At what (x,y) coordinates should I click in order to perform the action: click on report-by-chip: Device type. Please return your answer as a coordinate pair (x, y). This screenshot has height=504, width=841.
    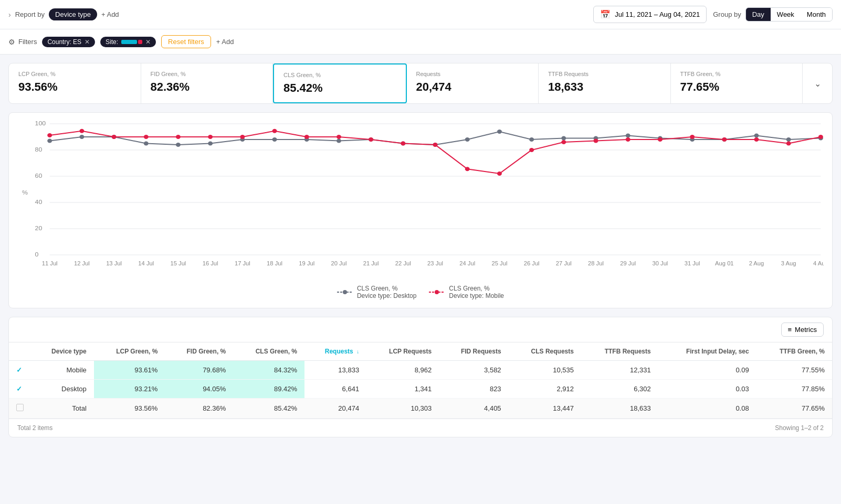
    Looking at the image, I should click on (73, 15).